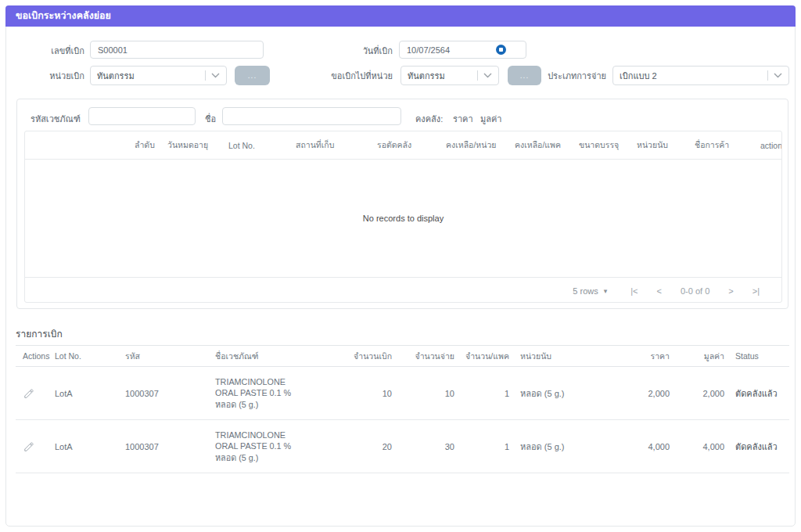 The height and width of the screenshot is (532, 801). Describe the element at coordinates (693, 76) in the screenshot. I see `pay-type-value: เบิกแบบ 2` at that location.